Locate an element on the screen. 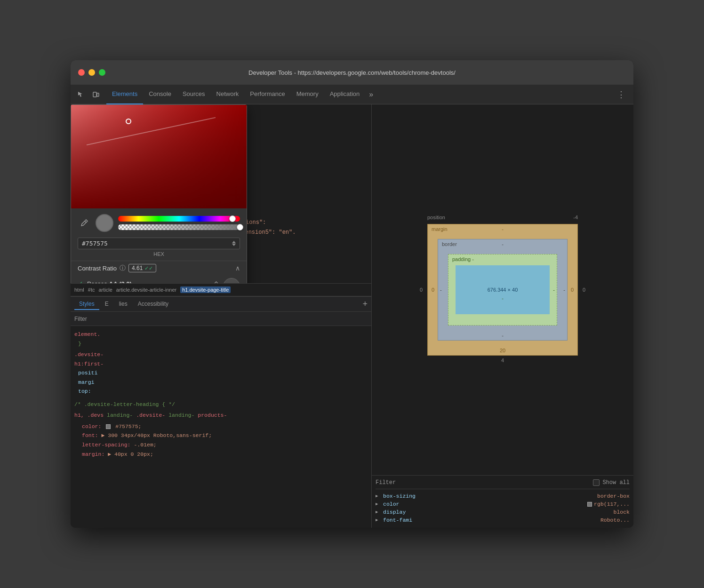 The image size is (704, 588). border-label: border is located at coordinates (449, 244).